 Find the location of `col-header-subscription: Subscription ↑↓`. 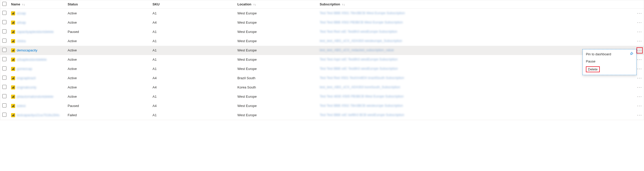

col-header-subscription: Subscription ↑↓ is located at coordinates (476, 4).